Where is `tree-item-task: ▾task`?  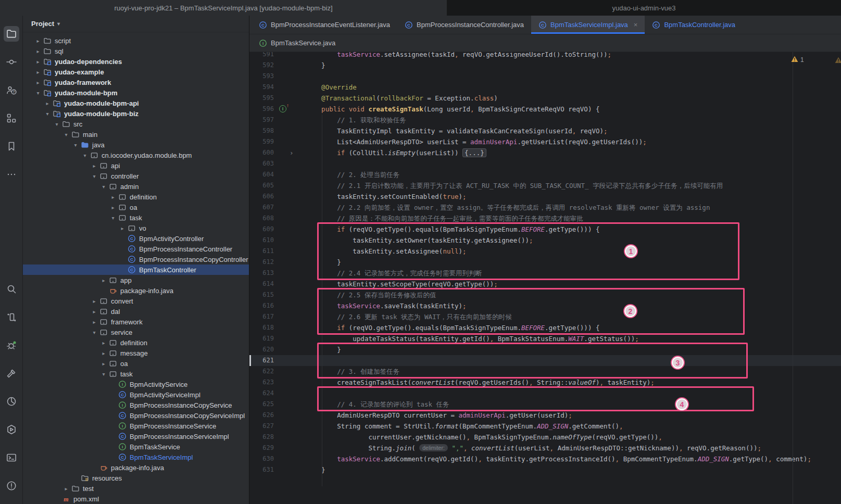 tree-item-task: ▾task is located at coordinates (136, 374).